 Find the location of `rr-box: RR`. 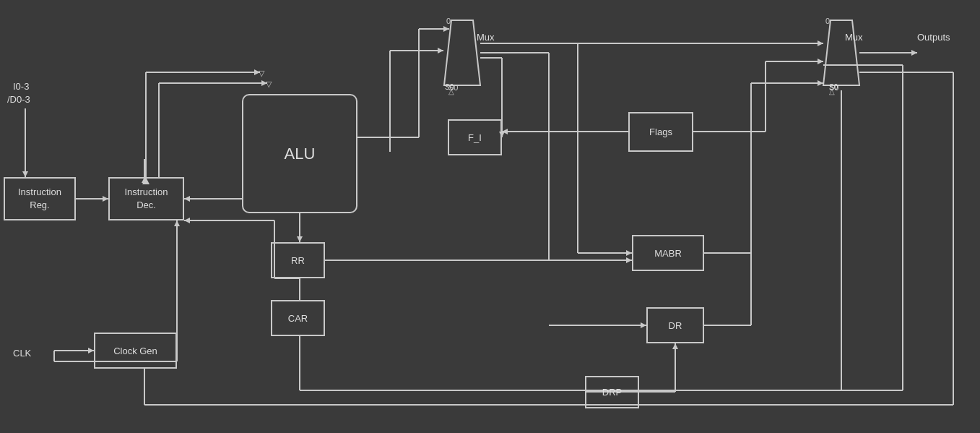

rr-box: RR is located at coordinates (298, 260).